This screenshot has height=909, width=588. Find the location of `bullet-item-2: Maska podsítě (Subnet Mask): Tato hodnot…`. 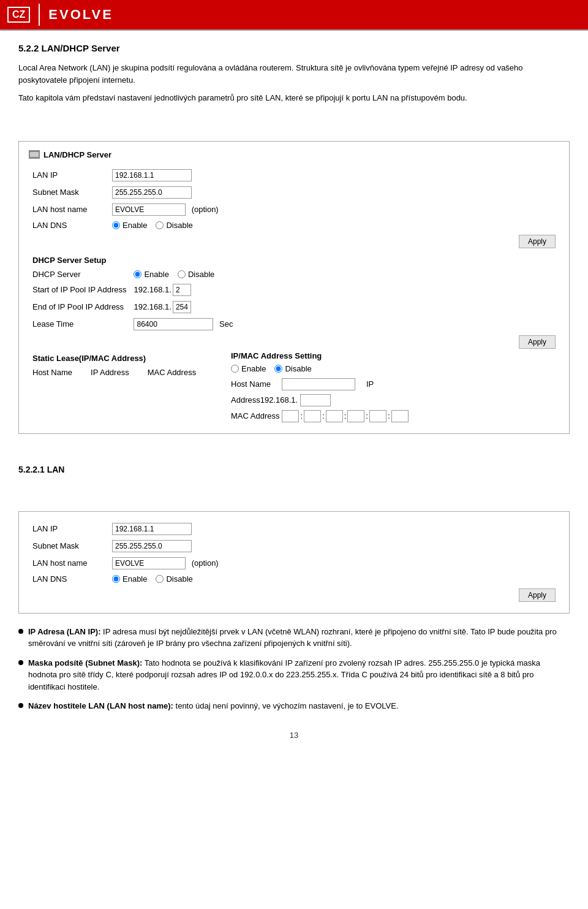

bullet-item-2: Maska podsítě (Subnet Mask): Tato hodnot… is located at coordinates (294, 675).